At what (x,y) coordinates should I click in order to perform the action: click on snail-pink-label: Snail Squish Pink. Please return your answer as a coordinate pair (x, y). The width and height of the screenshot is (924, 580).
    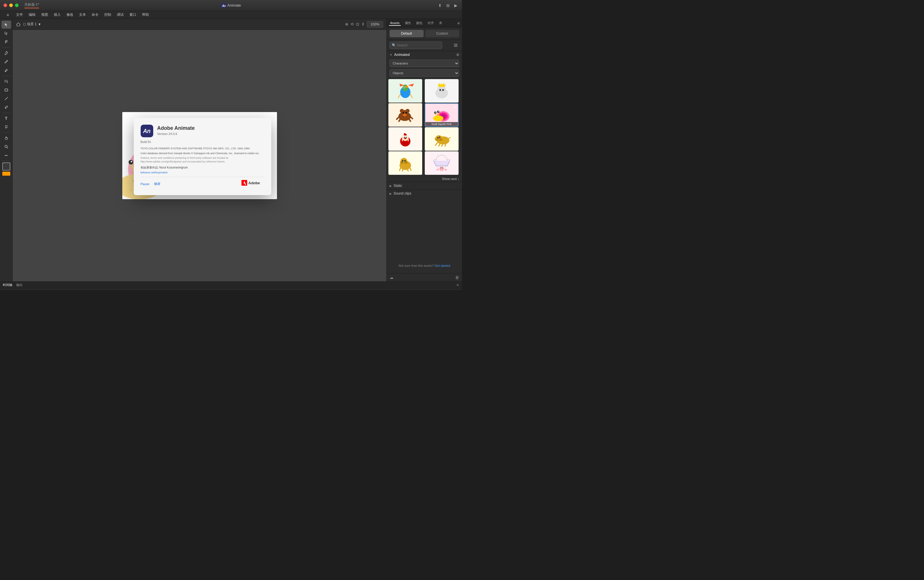
    Looking at the image, I should click on (442, 124).